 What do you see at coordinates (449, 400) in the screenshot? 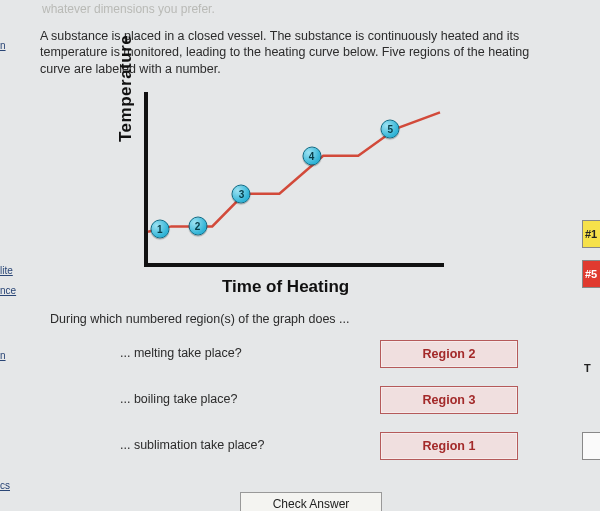
I see `answer-field-boiling: Region 3` at bounding box center [449, 400].